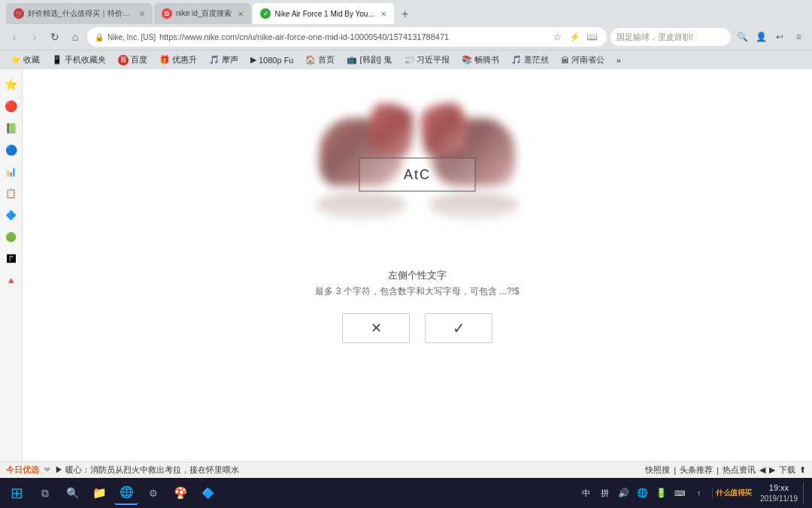  I want to click on next-icon: ▶, so click(772, 470).